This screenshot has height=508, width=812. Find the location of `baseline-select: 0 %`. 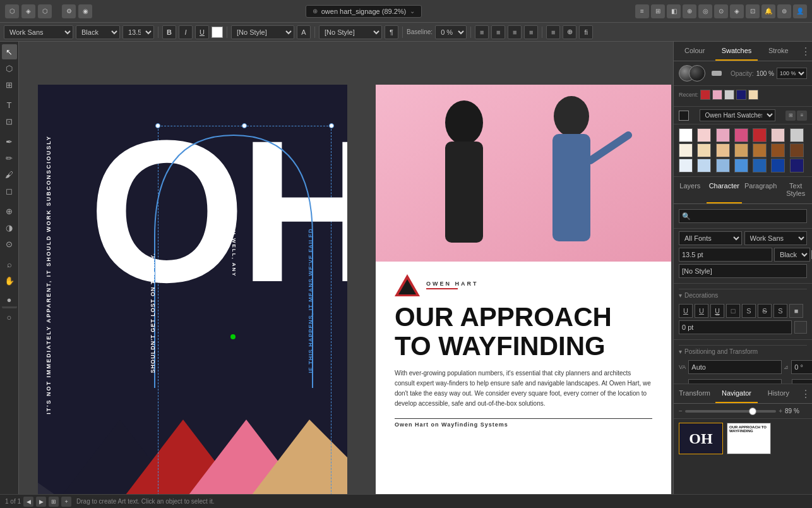

baseline-select: 0 % is located at coordinates (451, 32).